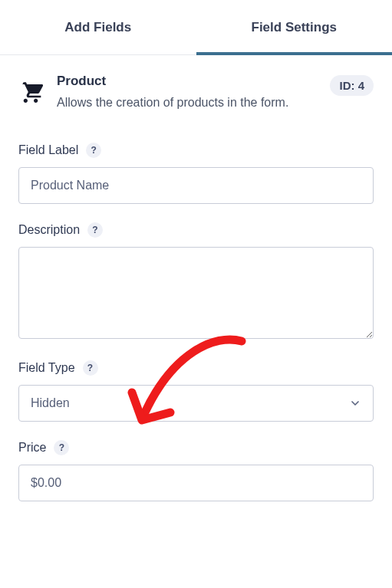  Describe the element at coordinates (196, 448) in the screenshot. I see `label-row: Price ?` at that location.